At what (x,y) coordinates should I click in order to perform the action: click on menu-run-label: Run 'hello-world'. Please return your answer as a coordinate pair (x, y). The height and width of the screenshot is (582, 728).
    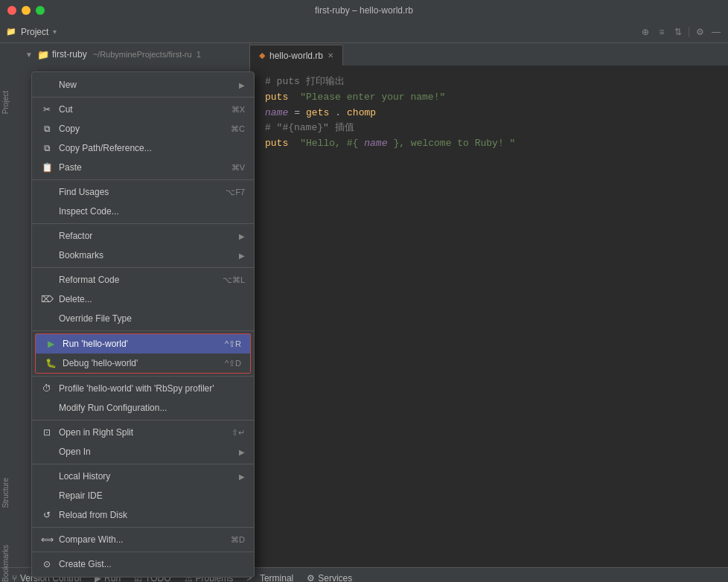
    Looking at the image, I should click on (141, 344).